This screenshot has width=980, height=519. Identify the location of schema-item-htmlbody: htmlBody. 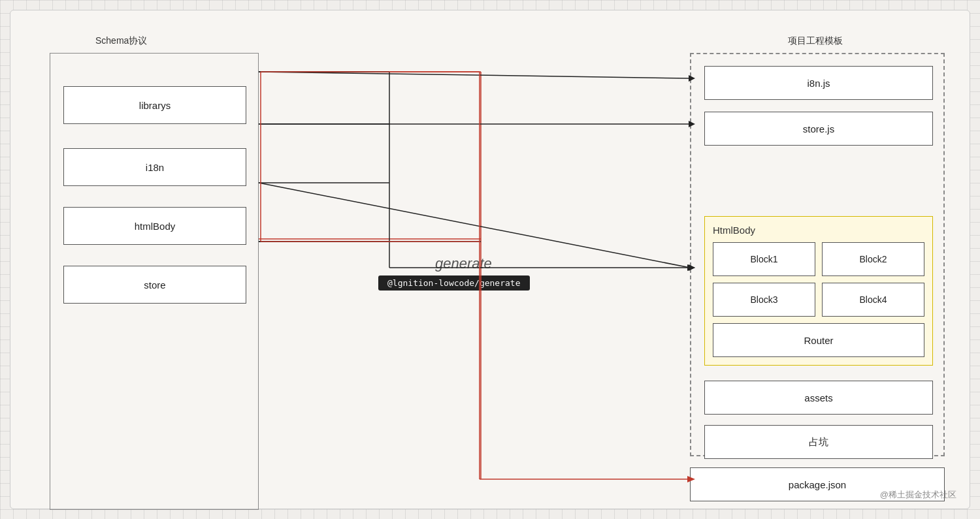
(155, 226).